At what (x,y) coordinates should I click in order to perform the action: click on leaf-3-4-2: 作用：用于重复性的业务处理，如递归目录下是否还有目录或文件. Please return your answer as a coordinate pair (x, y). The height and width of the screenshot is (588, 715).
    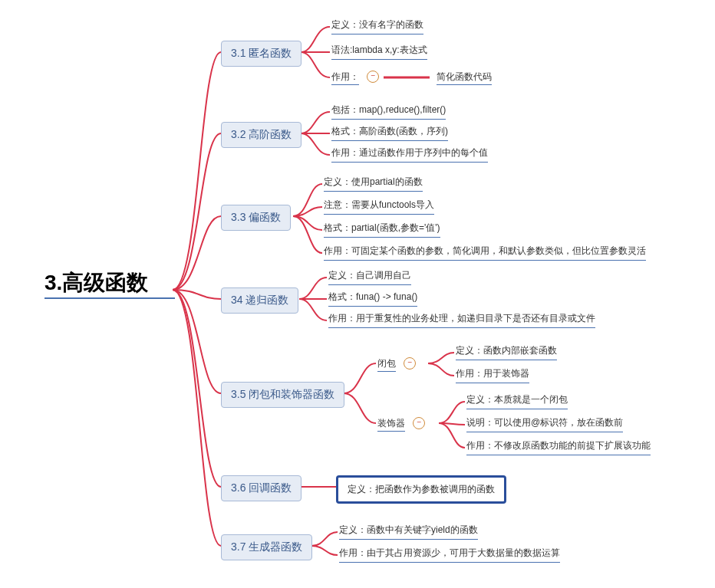
    Looking at the image, I should click on (462, 320).